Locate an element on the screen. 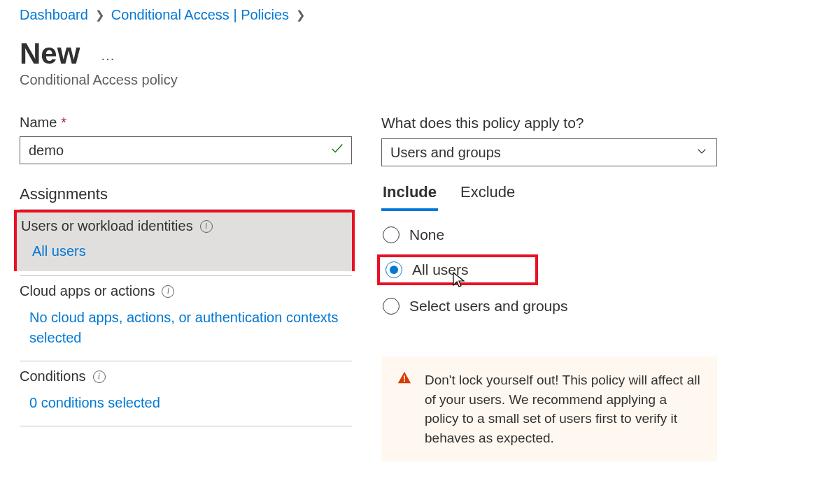 The height and width of the screenshot is (504, 813). warning-message: Don't lock yourself out! This policy wil… is located at coordinates (549, 409).